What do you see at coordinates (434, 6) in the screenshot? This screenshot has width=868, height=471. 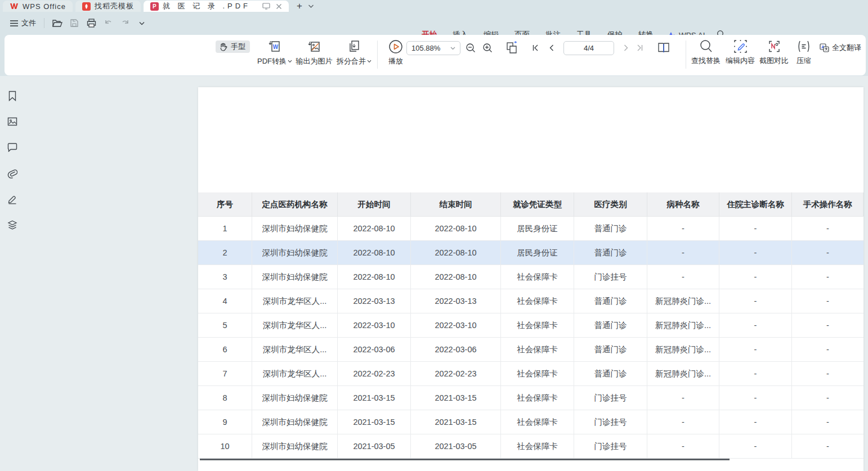 I see `window-tab-bar: WPS Office 找稻壳模板 P 就 医 记 录 .PDF +` at bounding box center [434, 6].